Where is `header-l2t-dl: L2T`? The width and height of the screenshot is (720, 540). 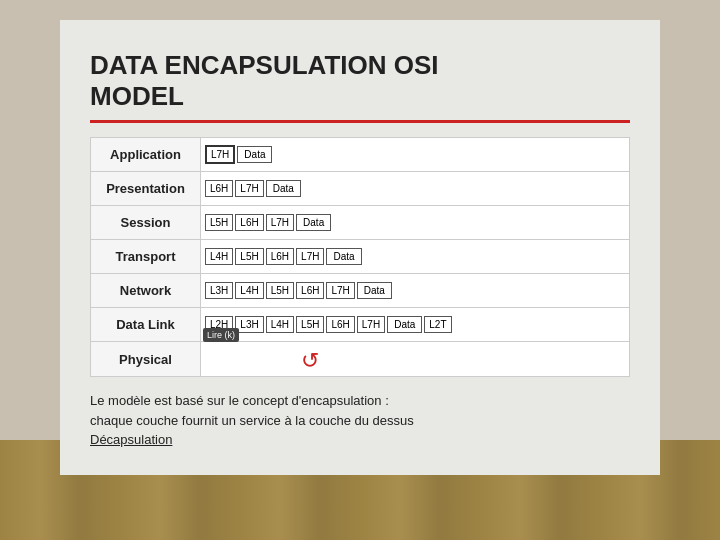 header-l2t-dl: L2T is located at coordinates (438, 324).